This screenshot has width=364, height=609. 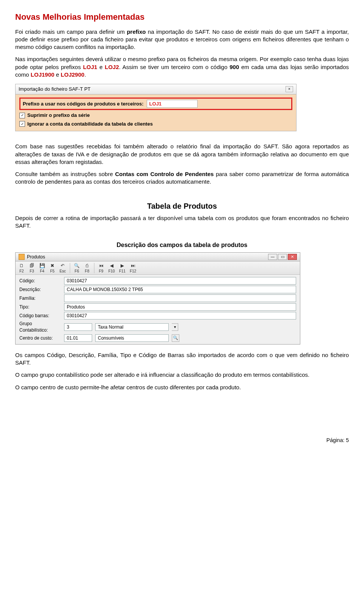 I want to click on centro-custo-code-input: 01.01, so click(x=78, y=338).